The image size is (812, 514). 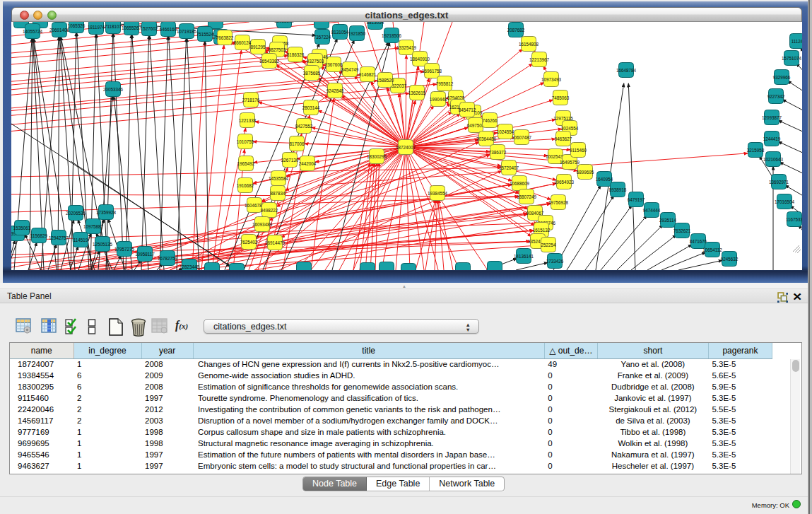 I want to click on svg-text: 17016504, so click(x=784, y=202).